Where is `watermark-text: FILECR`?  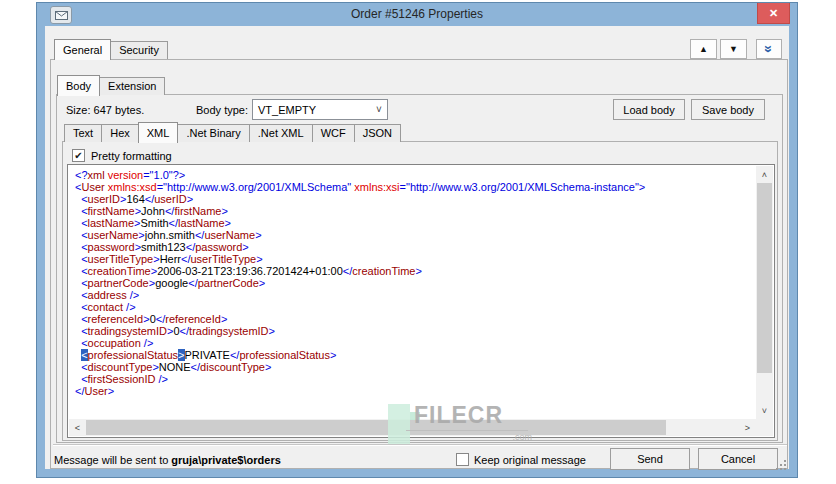 watermark-text: FILECR is located at coordinates (458, 416).